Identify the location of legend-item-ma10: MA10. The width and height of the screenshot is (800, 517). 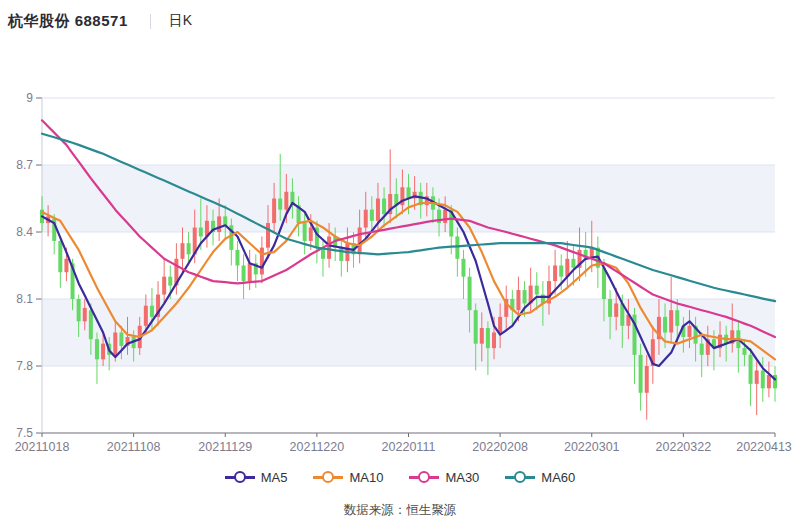
(348, 478).